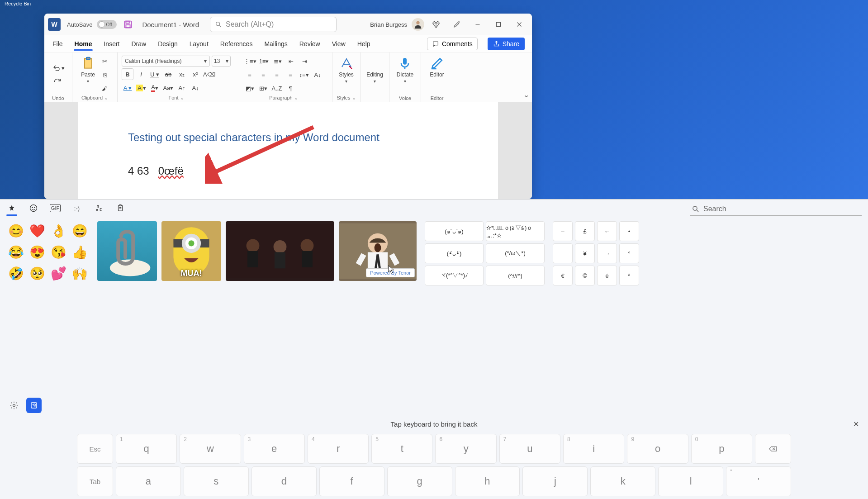  I want to click on symbol-cell: →, so click(607, 253).